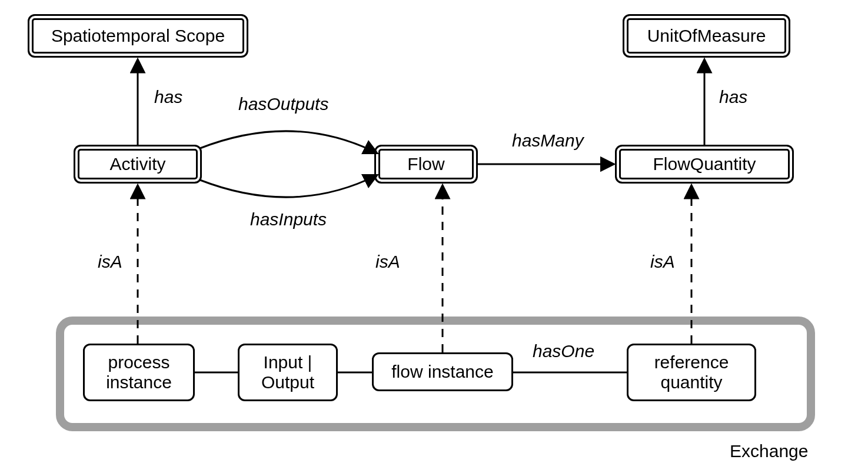 Image resolution: width=868 pixels, height=473 pixels. What do you see at coordinates (138, 165) in the screenshot?
I see `node-label: Activity` at bounding box center [138, 165].